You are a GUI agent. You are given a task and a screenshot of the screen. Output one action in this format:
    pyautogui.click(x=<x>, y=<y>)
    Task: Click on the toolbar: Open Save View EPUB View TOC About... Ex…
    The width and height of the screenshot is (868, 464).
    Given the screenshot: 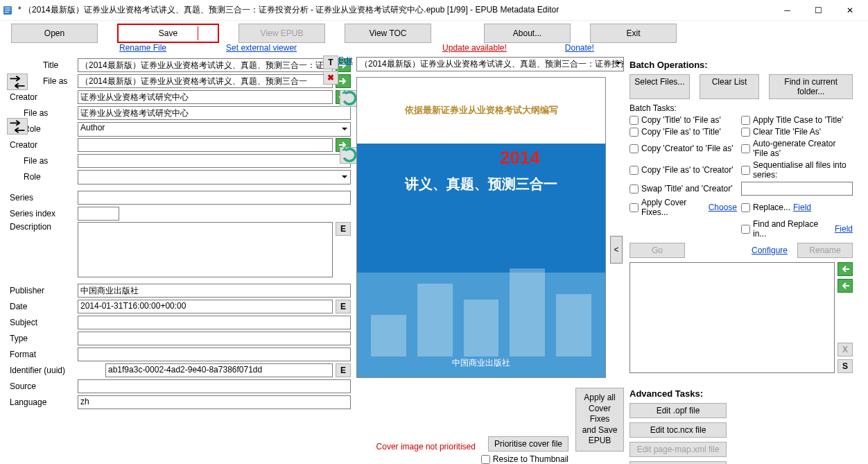 What is the action you would take?
    pyautogui.click(x=434, y=32)
    